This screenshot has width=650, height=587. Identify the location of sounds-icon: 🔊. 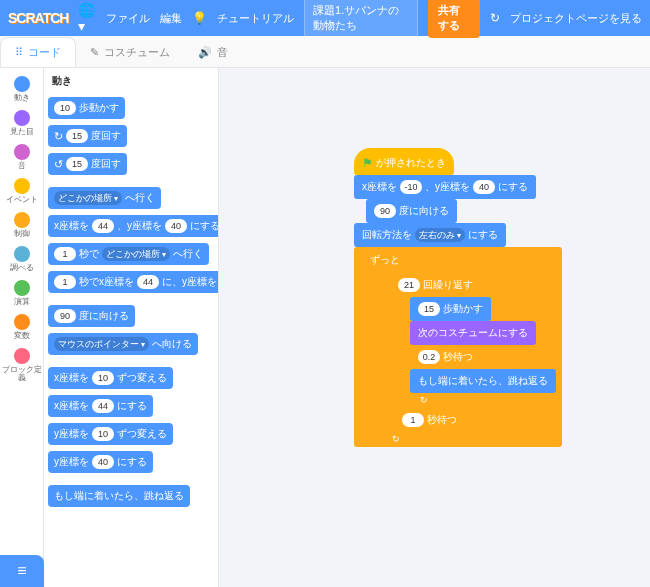
(205, 52).